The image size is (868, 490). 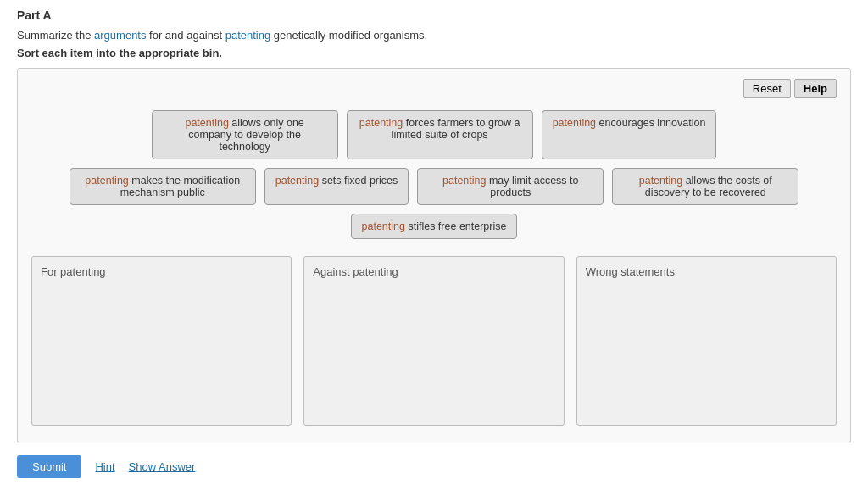 I want to click on help-button: Help, so click(x=815, y=88).